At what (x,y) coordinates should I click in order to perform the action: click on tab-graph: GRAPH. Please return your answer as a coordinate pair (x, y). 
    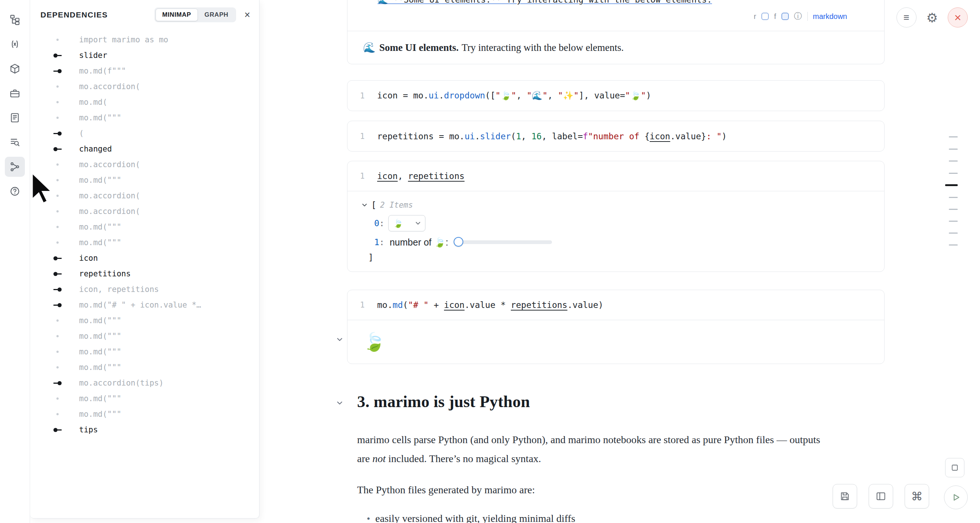
    Looking at the image, I should click on (216, 15).